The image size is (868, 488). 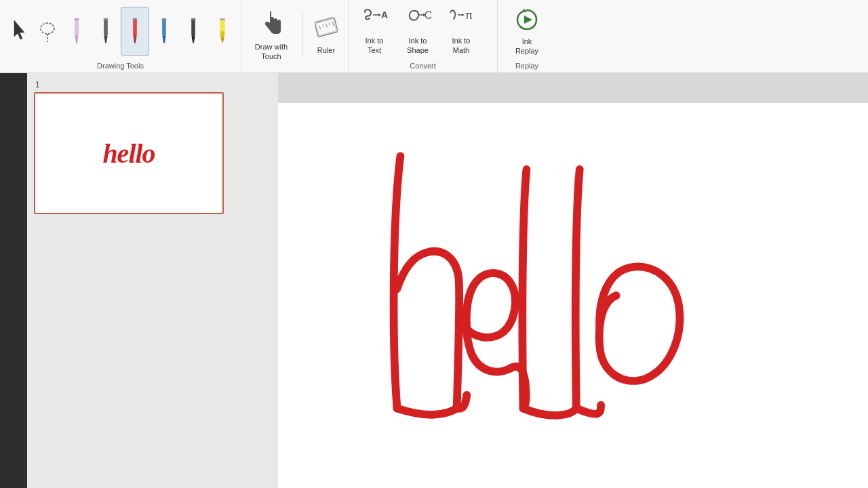 What do you see at coordinates (129, 153) in the screenshot?
I see `slide-thumbnail-text: hello` at bounding box center [129, 153].